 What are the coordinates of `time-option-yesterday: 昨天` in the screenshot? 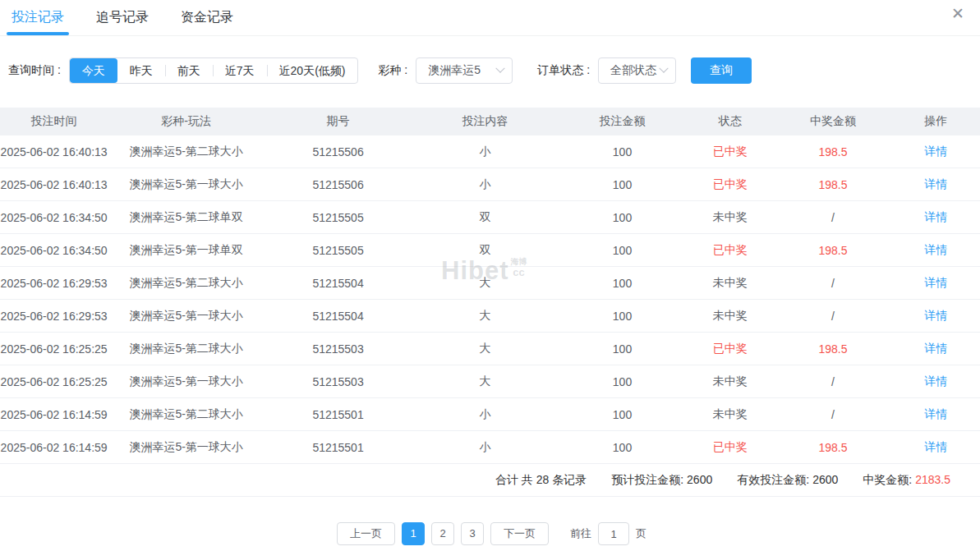 It's located at (141, 71).